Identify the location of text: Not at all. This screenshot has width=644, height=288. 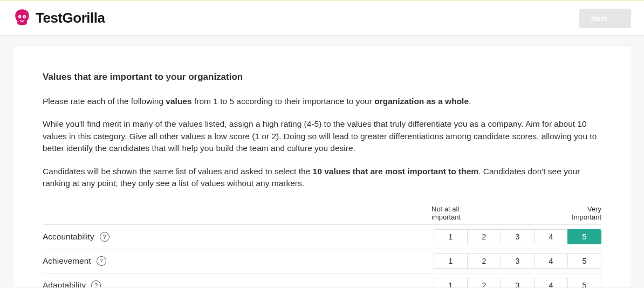
(446, 209).